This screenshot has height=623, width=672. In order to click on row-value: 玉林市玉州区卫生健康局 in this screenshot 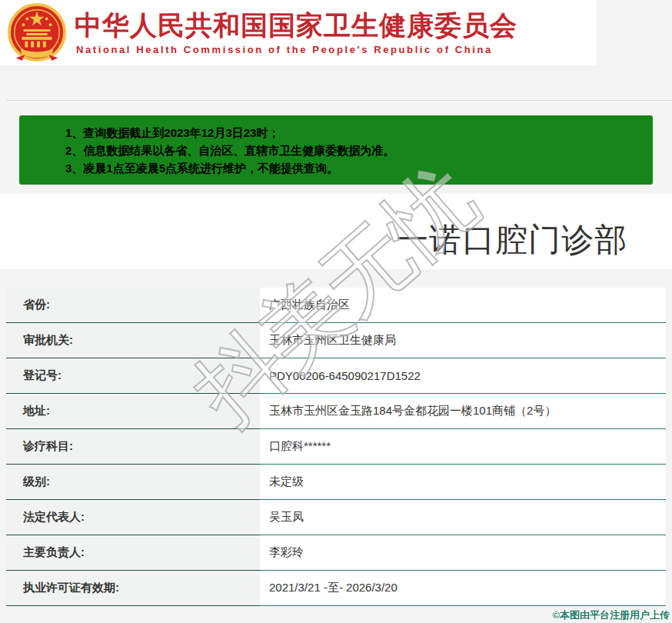, I will do `click(463, 341)`.